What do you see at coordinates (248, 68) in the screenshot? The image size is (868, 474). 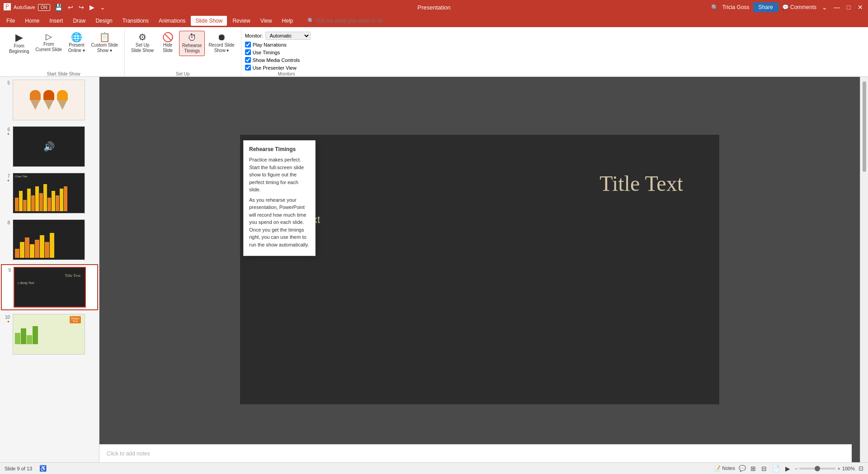 I see `use-presenter-view-checkbox` at bounding box center [248, 68].